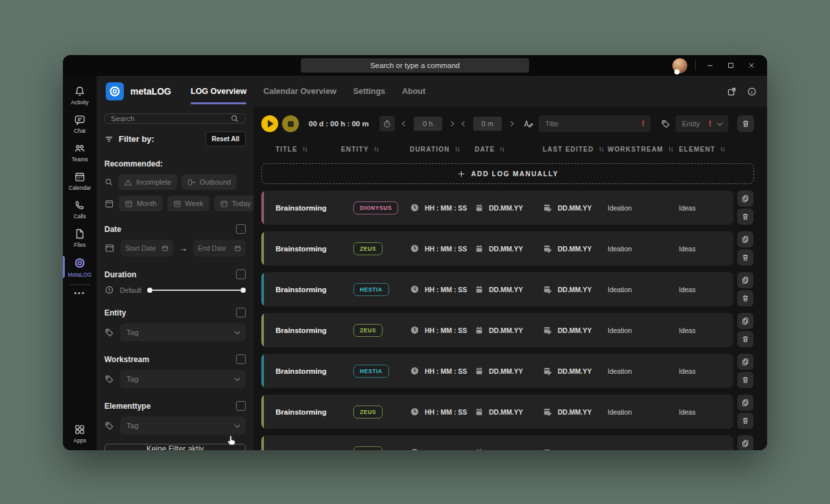 The image size is (830, 504). Describe the element at coordinates (80, 434) in the screenshot. I see `rail-item-apps: Apps` at that location.